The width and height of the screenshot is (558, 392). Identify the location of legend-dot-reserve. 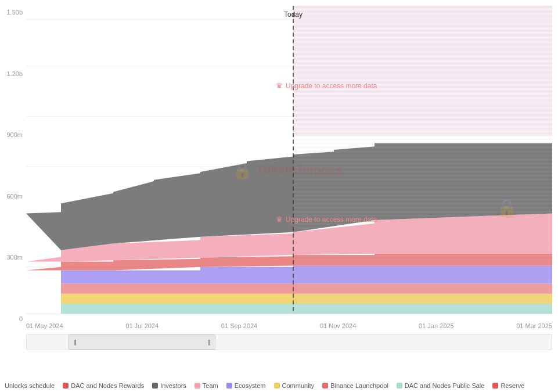
(495, 386).